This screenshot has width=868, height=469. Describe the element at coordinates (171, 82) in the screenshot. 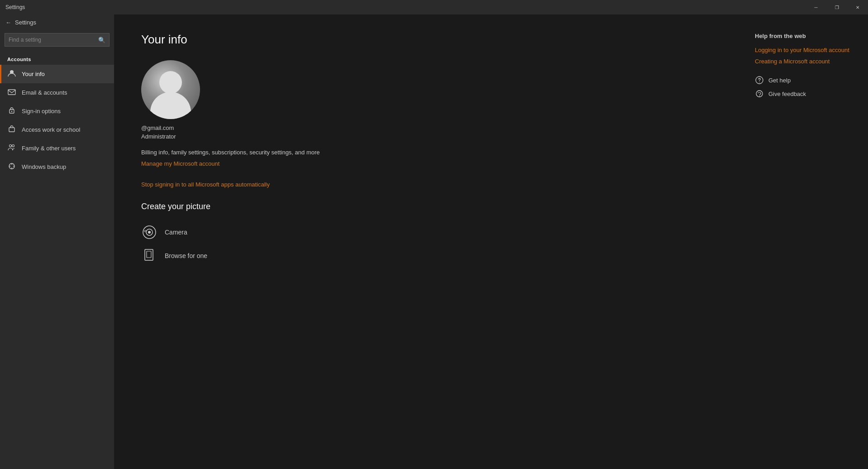

I see `avatar-head` at that location.